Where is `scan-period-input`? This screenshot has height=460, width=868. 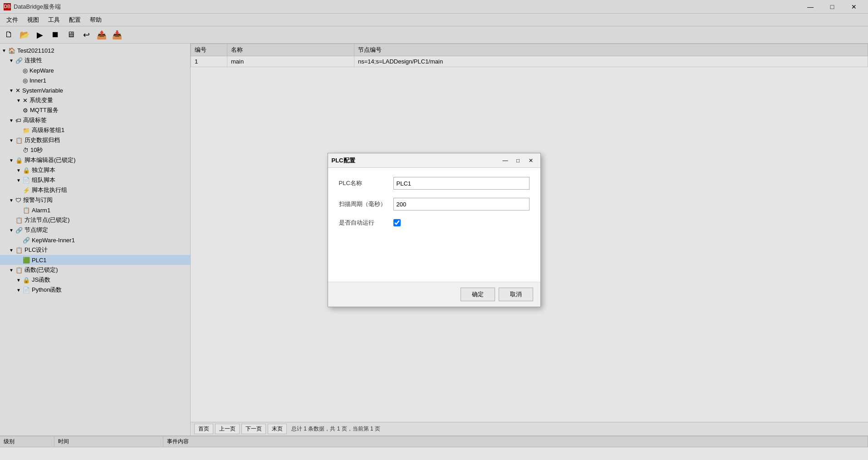 scan-period-input is located at coordinates (461, 204).